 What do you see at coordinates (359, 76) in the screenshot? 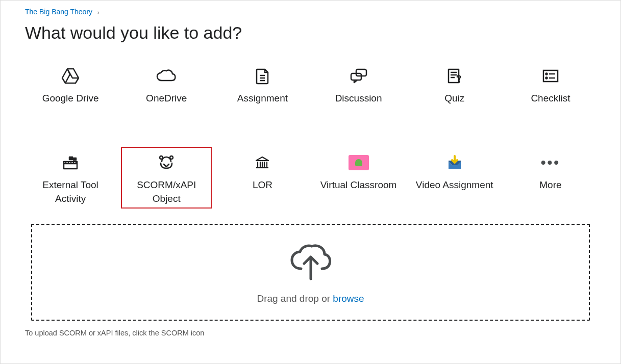
I see `discussion-icon` at bounding box center [359, 76].